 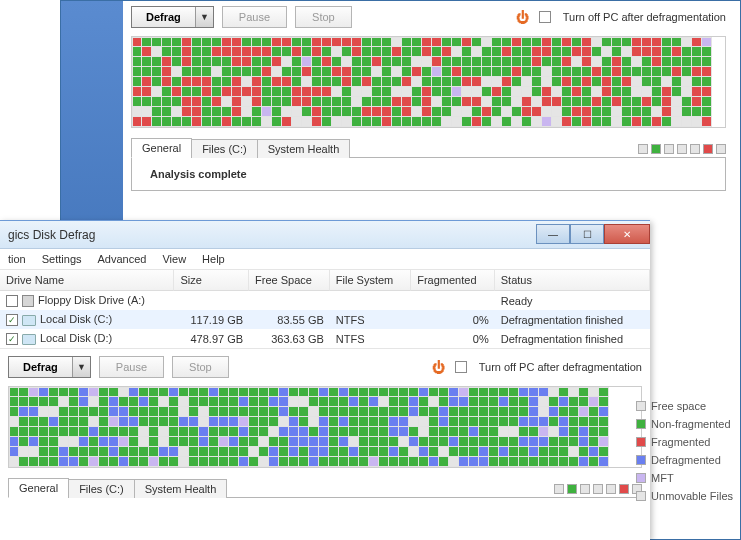 What do you see at coordinates (212, 280) in the screenshot?
I see `column-header: Size` at bounding box center [212, 280].